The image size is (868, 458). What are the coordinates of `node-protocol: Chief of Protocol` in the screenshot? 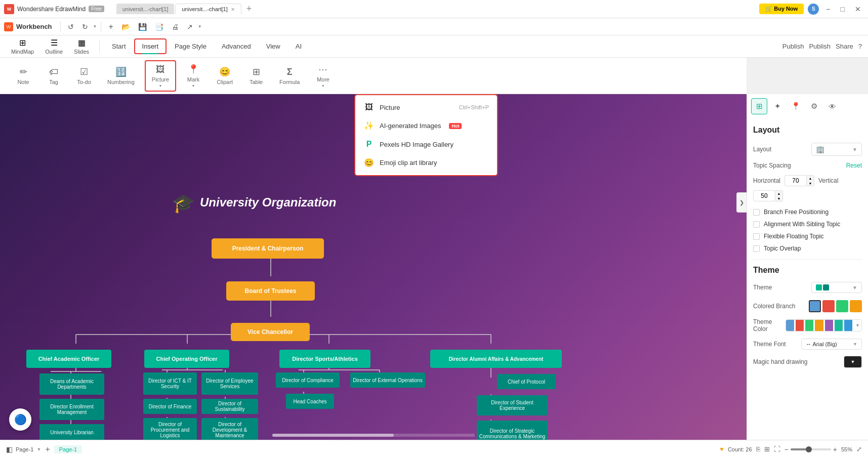 It's located at (526, 382).